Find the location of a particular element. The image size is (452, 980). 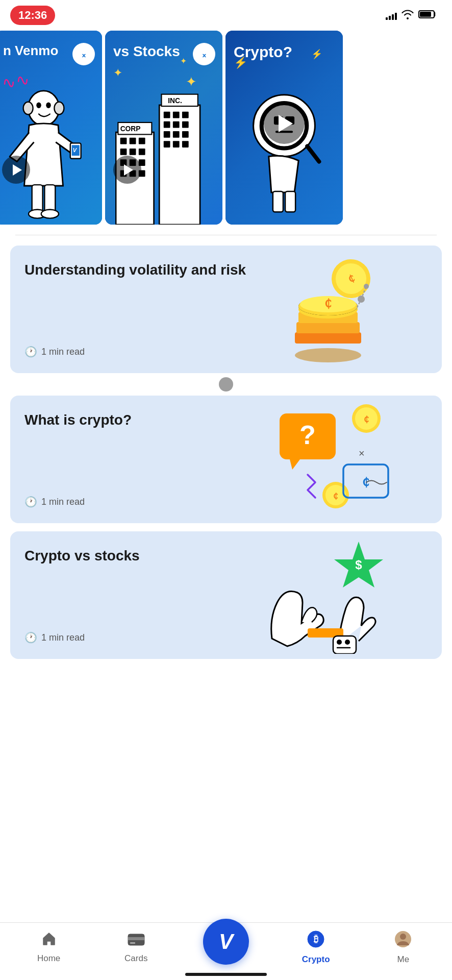

signal-icon is located at coordinates (391, 15).